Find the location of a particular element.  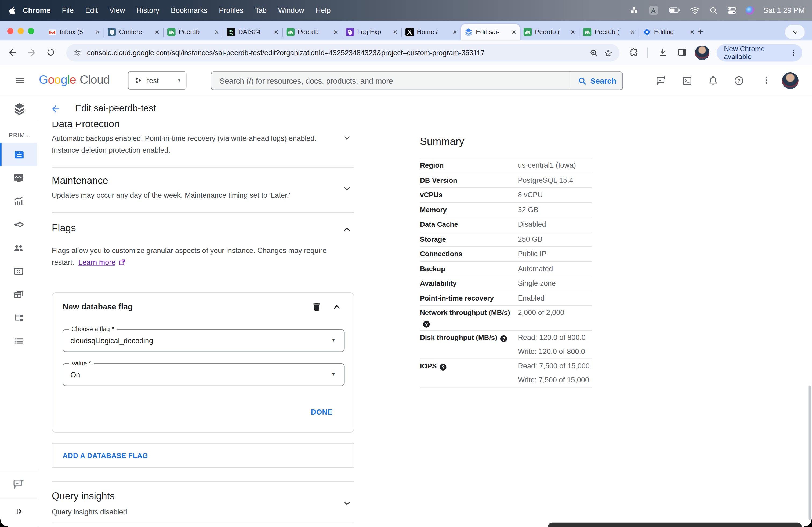

tab-edit-sai: Edit sai-✕ is located at coordinates (491, 32).